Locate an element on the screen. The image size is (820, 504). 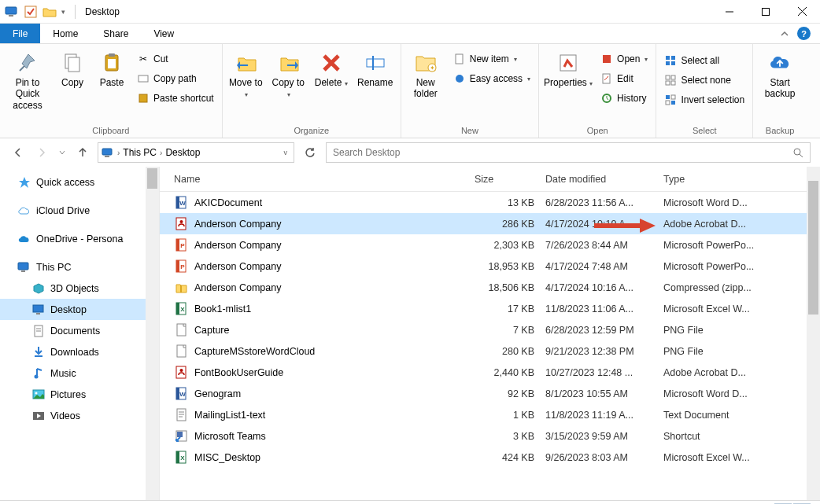
sidebar-this-pc: This PC is located at coordinates (79, 267).